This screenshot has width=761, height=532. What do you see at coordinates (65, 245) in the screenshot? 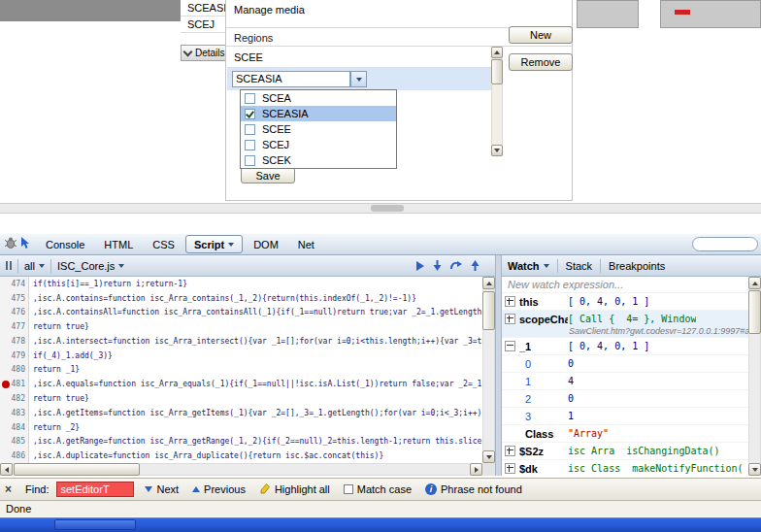
I see `tab-console: Console` at bounding box center [65, 245].